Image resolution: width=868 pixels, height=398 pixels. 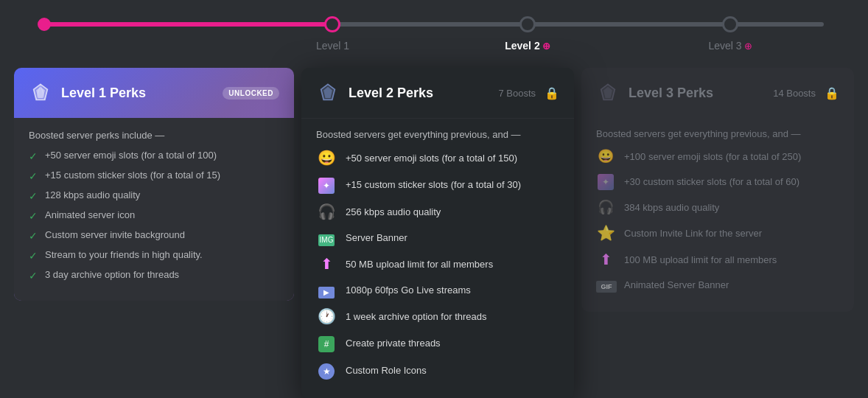 I want to click on unlocked-badge: UNLOCKED, so click(x=251, y=93).